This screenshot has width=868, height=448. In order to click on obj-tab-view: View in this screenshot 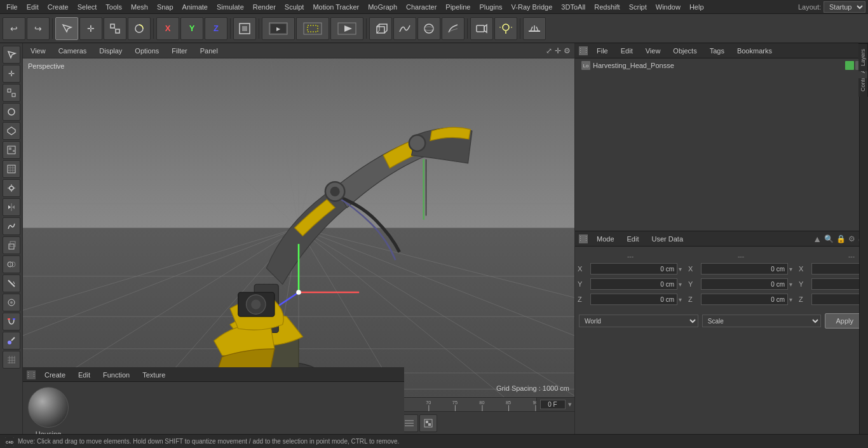, I will do `click(653, 51)`.